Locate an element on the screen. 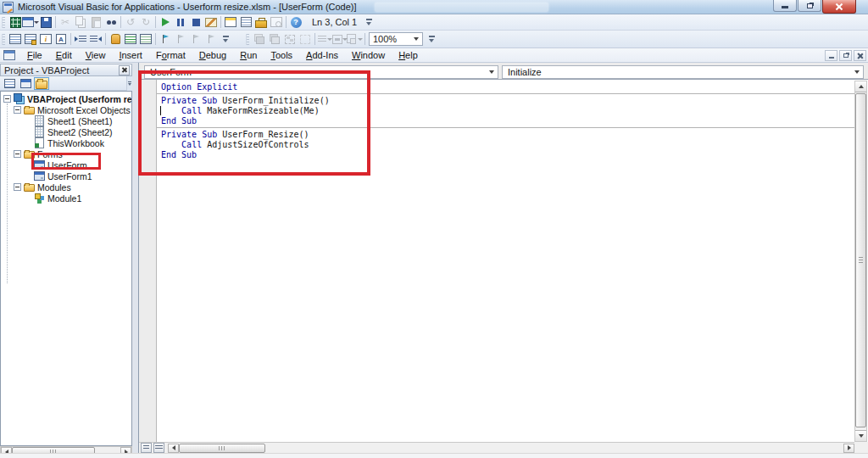 The width and height of the screenshot is (868, 458). procedure-view-button is located at coordinates (146, 448).